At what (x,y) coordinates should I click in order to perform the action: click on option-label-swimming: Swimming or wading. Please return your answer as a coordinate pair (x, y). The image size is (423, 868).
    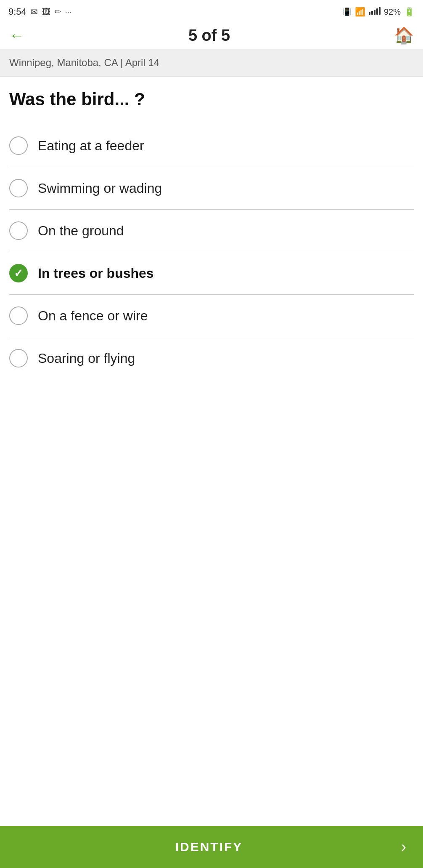
    Looking at the image, I should click on (100, 189).